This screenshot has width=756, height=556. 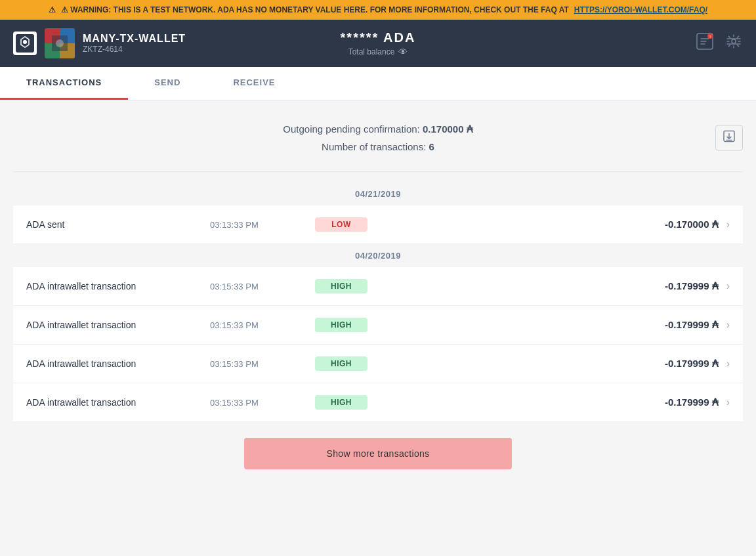 I want to click on fee-badge-low: LOW, so click(x=341, y=225).